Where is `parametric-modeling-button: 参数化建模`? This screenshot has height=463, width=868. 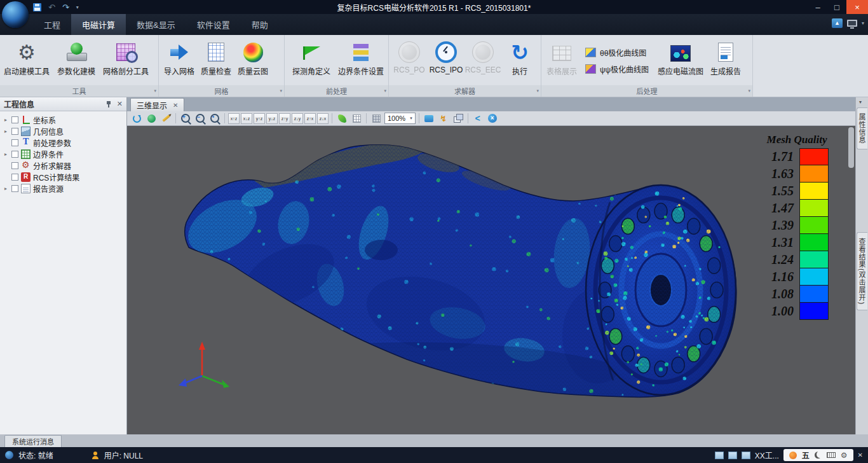 parametric-modeling-button: 参数化建模 is located at coordinates (76, 60).